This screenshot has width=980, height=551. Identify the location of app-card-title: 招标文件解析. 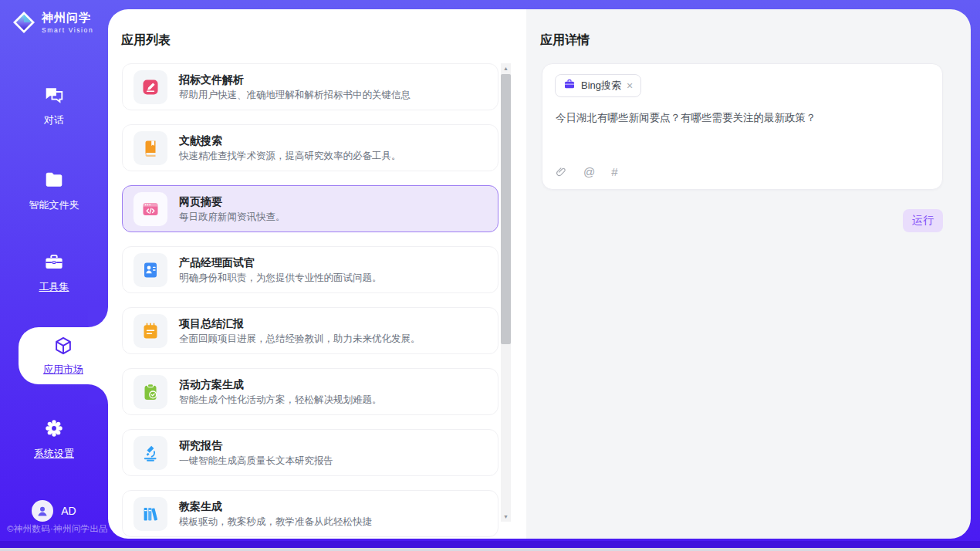
(295, 79).